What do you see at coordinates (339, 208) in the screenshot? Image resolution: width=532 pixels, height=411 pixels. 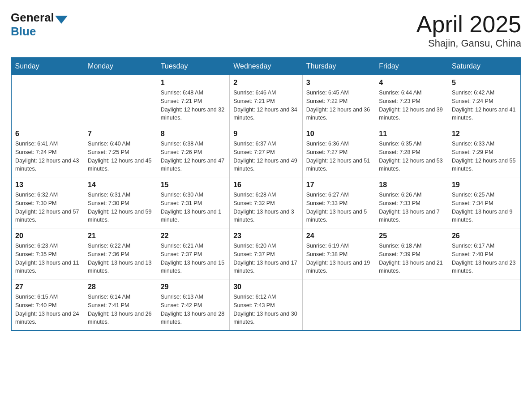 I see `day-info: Sunrise: 6:27 AMSunset: 7:33 PMDaylight:…` at bounding box center [339, 208].